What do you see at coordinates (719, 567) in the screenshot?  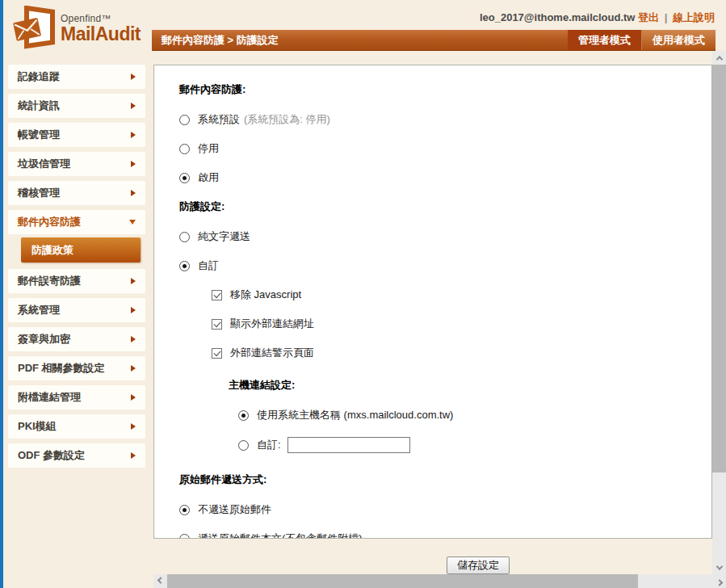 I see `scroll-down-button` at bounding box center [719, 567].